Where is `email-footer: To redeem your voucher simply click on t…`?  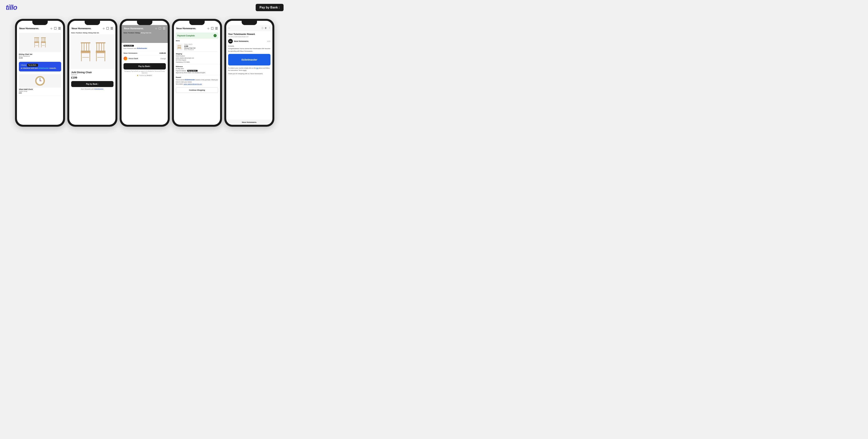 email-footer: To redeem your voucher simply click on t… is located at coordinates (249, 69).